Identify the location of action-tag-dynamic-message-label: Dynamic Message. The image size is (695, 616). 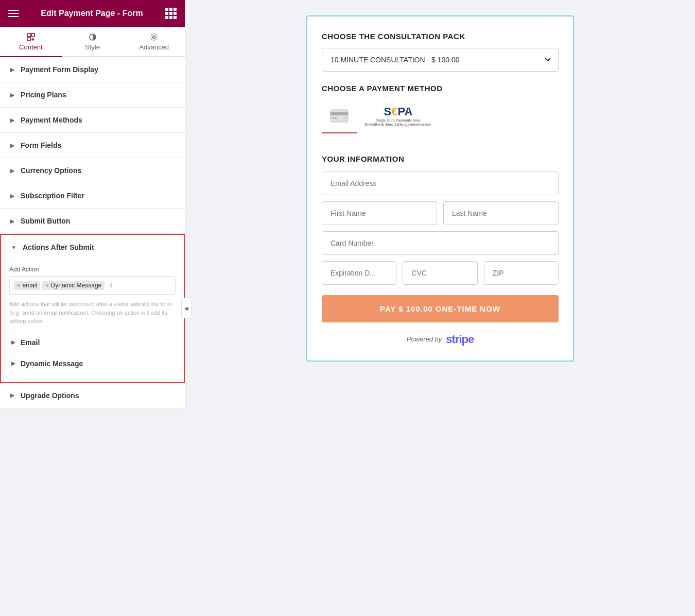
(76, 285).